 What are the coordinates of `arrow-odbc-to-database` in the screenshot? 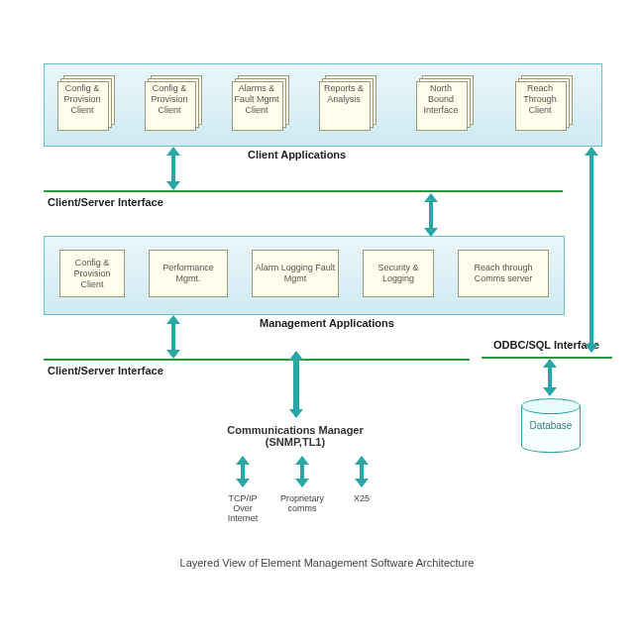 It's located at (550, 377).